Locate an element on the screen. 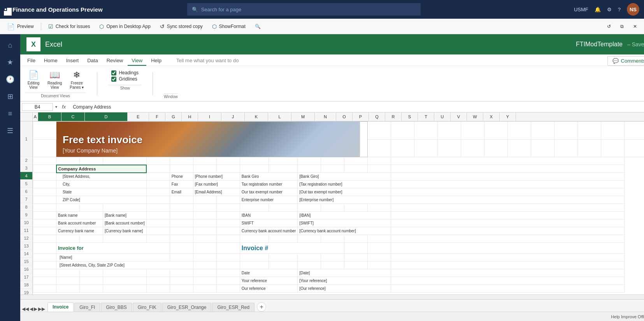 Image resolution: width=644 pixels, height=321 pixels. cell-O1 is located at coordinates (403, 131).